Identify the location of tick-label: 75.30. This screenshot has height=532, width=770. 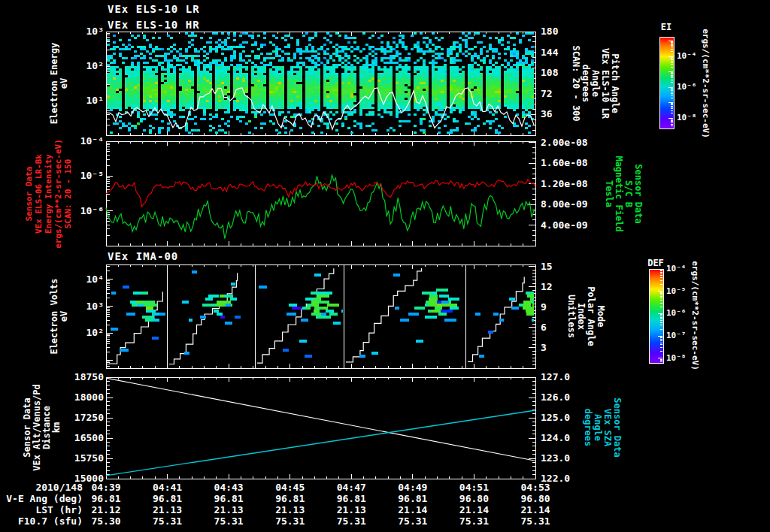
(106, 521).